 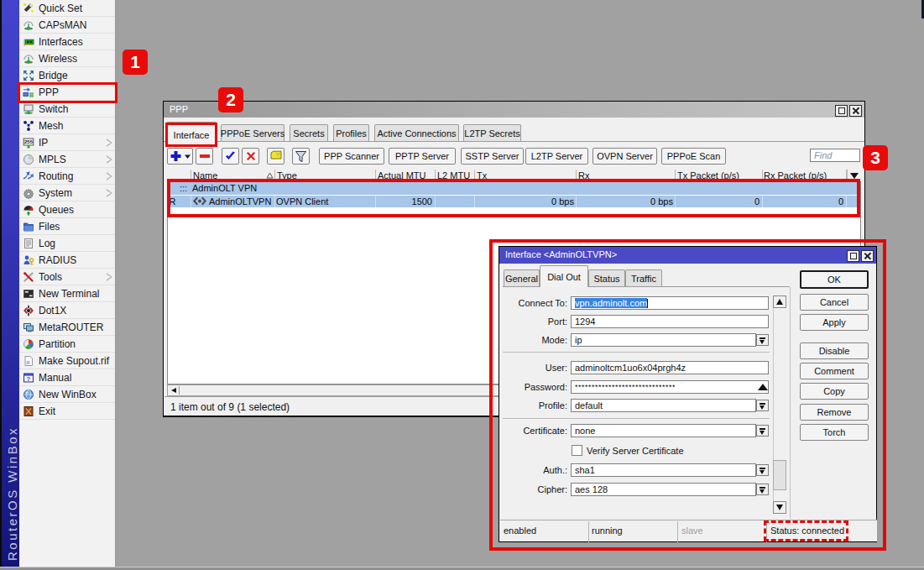 What do you see at coordinates (29, 142) in the screenshot?
I see `svg-text: 255` at bounding box center [29, 142].